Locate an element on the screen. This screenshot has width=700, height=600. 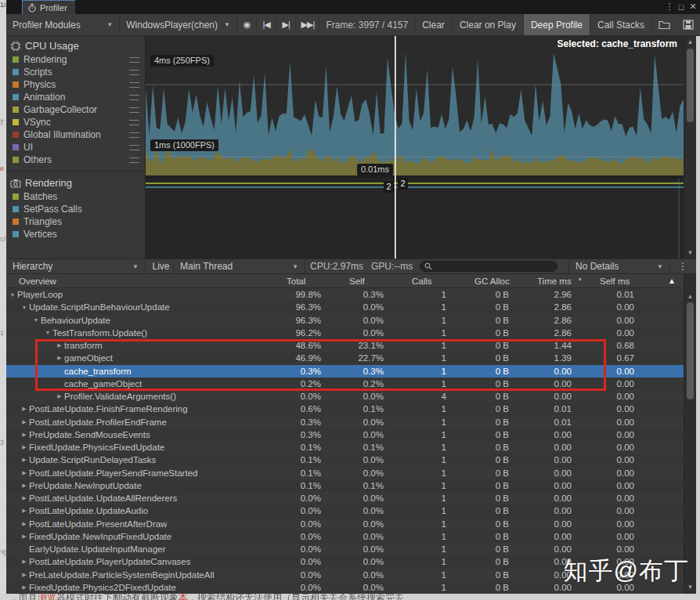
legend-item-vsync: VSync is located at coordinates (75, 122).